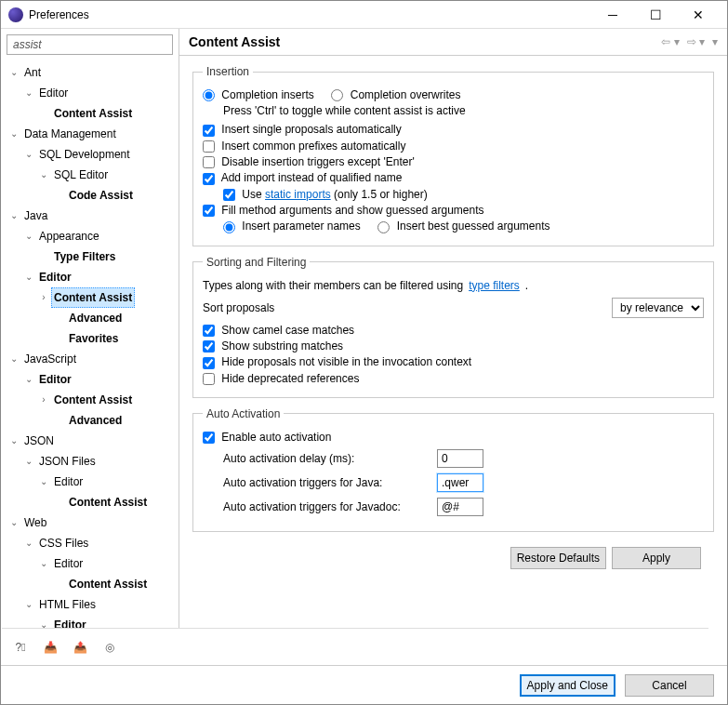  What do you see at coordinates (91, 543) in the screenshot?
I see `tree-item: ⌄CSS Files` at bounding box center [91, 543].